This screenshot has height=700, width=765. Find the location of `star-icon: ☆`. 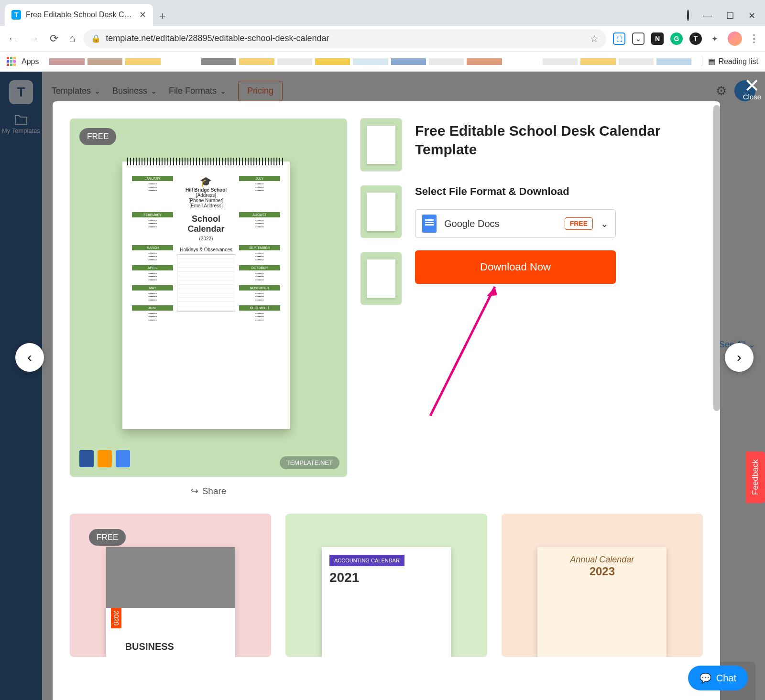

star-icon: ☆ is located at coordinates (594, 39).